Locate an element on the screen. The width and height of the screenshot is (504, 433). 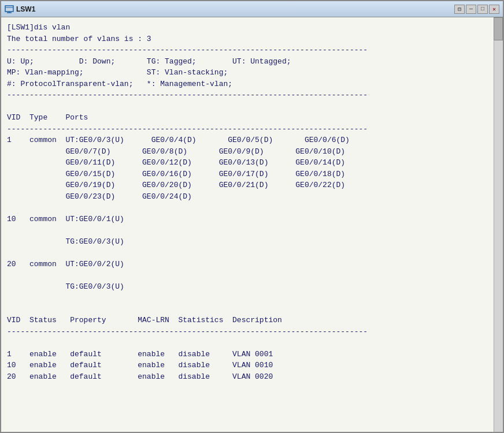
vlan20-row2: TG:GE0/0/3(U) is located at coordinates (66, 286).